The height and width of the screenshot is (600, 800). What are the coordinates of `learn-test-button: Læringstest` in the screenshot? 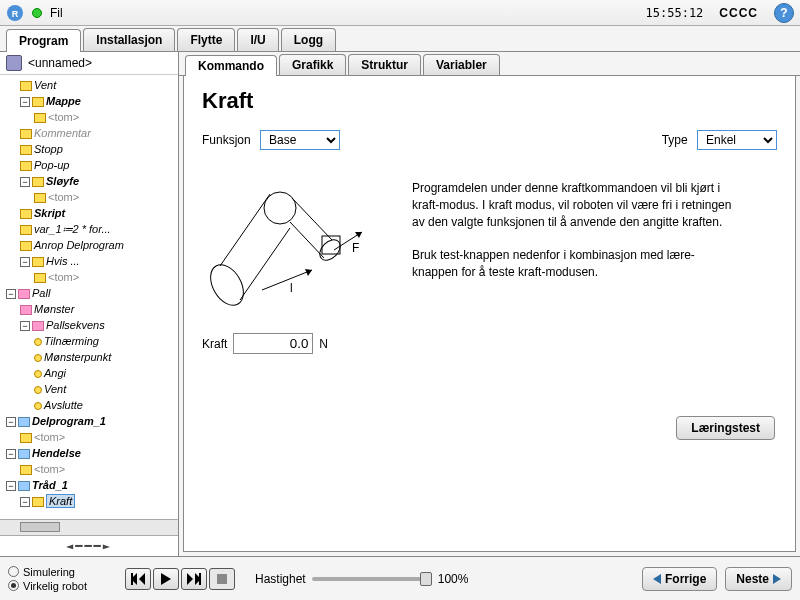 It's located at (726, 428).